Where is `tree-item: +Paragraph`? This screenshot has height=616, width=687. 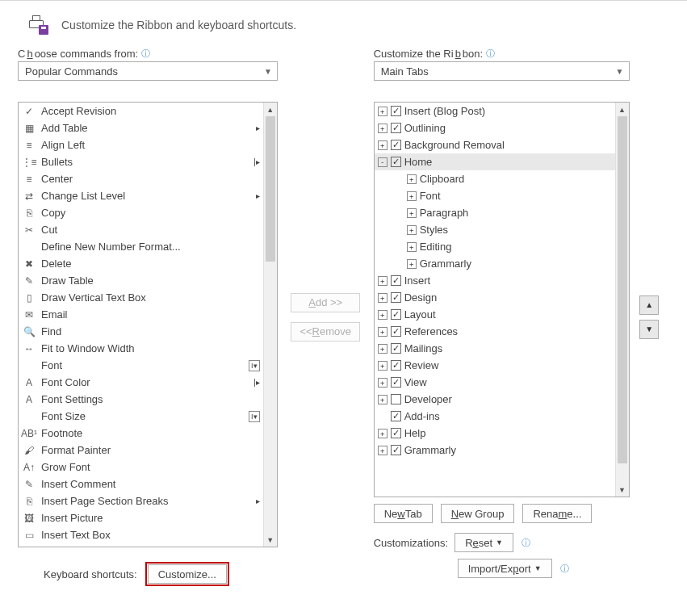 tree-item: +Paragraph is located at coordinates (495, 213).